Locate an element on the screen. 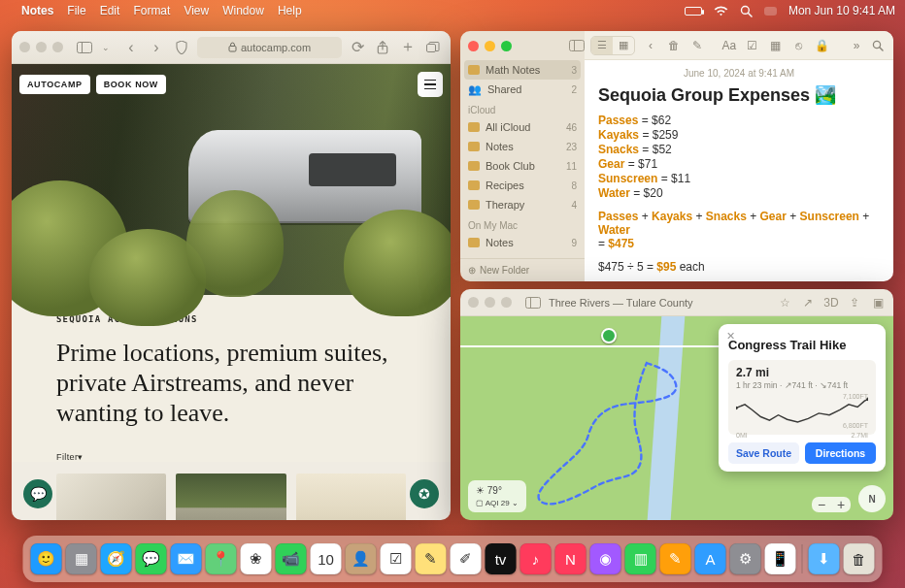  sidebar-item-shared: 👥Shared2 is located at coordinates (522, 89).